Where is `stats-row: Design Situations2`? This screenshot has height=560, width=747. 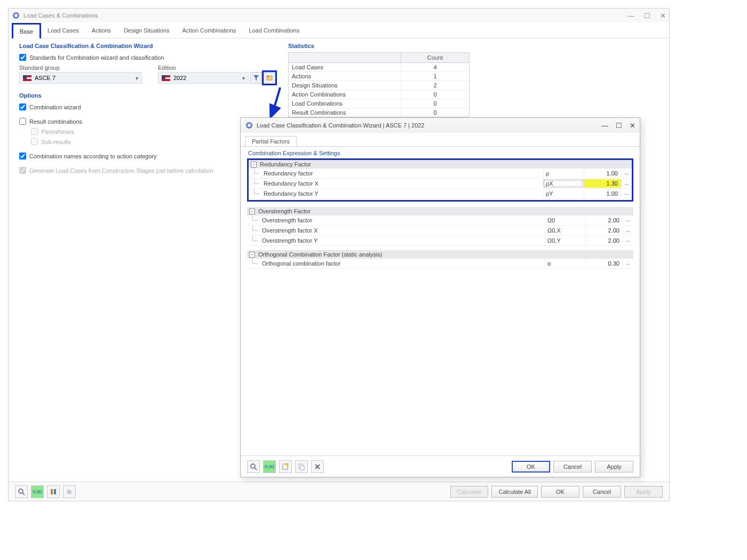 stats-row: Design Situations2 is located at coordinates (379, 85).